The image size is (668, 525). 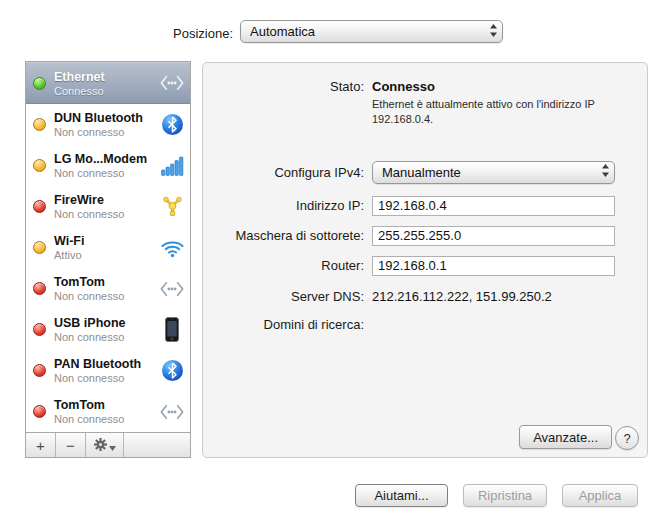 What do you see at coordinates (105, 445) in the screenshot?
I see `action-menu-button` at bounding box center [105, 445].